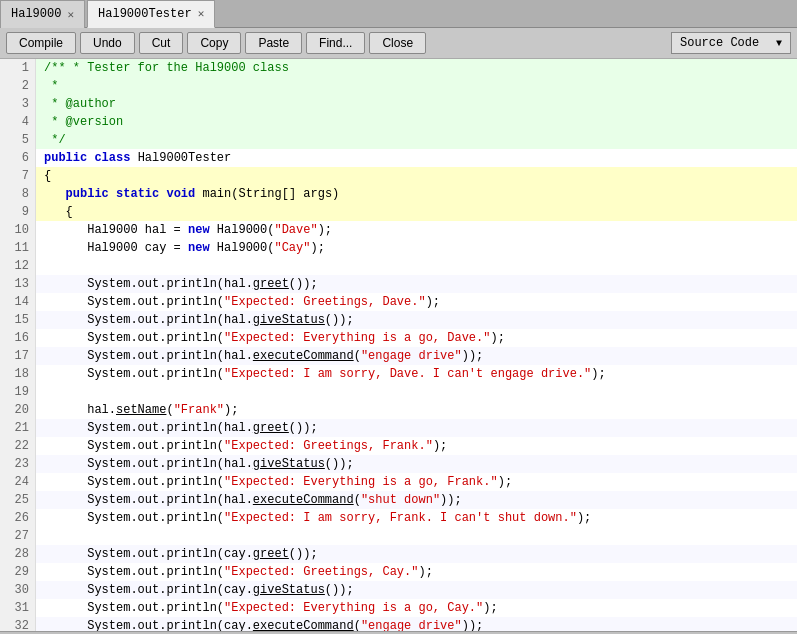 The width and height of the screenshot is (797, 634). What do you see at coordinates (416, 158) in the screenshot?
I see `code-line: public class Hal9000Tester` at bounding box center [416, 158].